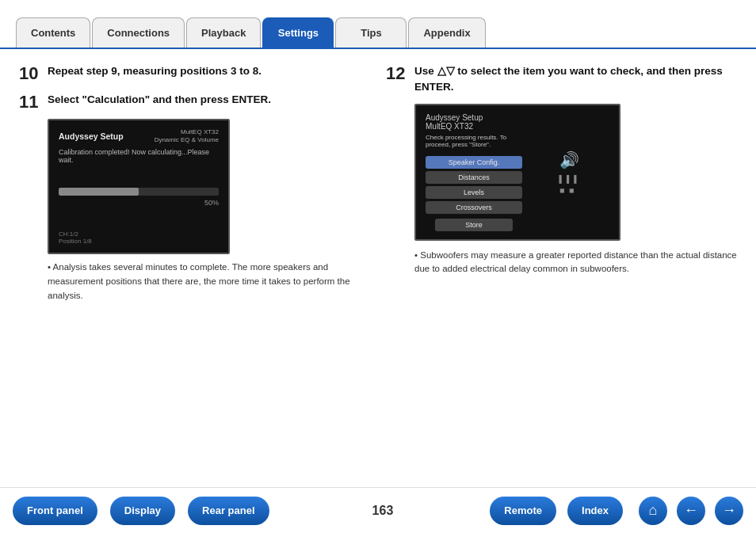 Image resolution: width=756 pixels, height=533 pixels. Describe the element at coordinates (517, 173) in the screenshot. I see `step12-screen: Audyssey Setup MultEQ XT32 Check process…` at that location.